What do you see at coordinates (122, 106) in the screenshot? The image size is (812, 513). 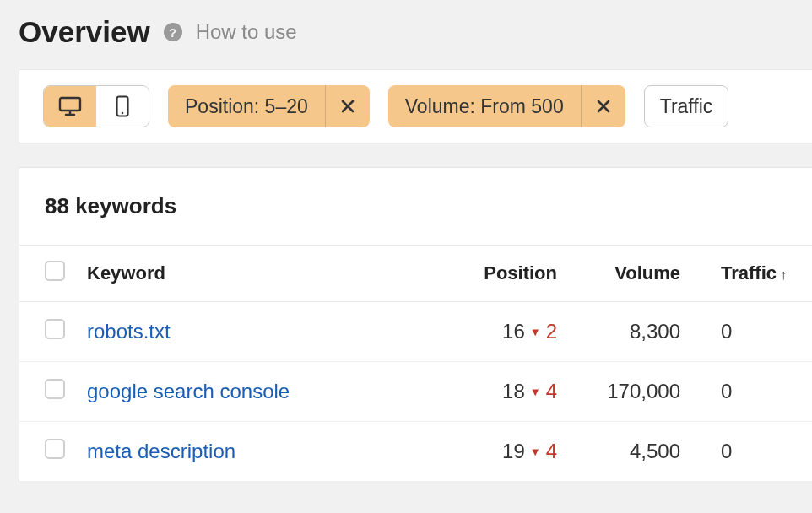 I see `device-mobile-button` at bounding box center [122, 106].